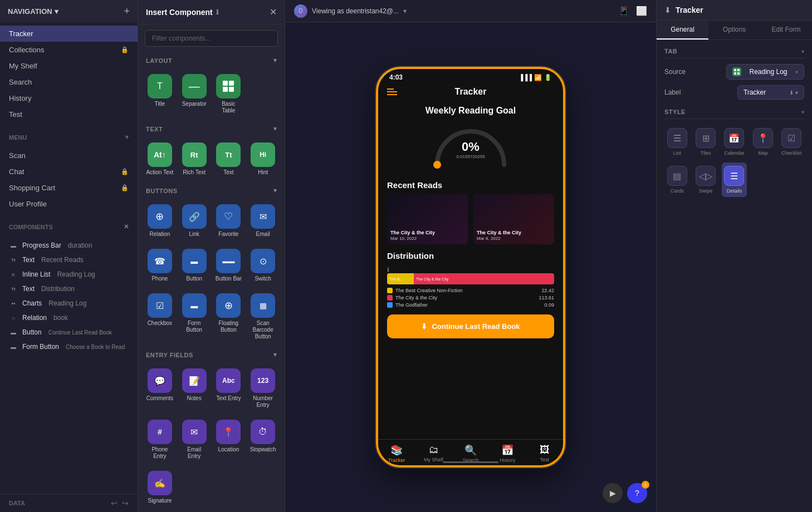 This screenshot has height=512, width=812. What do you see at coordinates (69, 98) in the screenshot?
I see `sidebar-item-history: History` at bounding box center [69, 98].